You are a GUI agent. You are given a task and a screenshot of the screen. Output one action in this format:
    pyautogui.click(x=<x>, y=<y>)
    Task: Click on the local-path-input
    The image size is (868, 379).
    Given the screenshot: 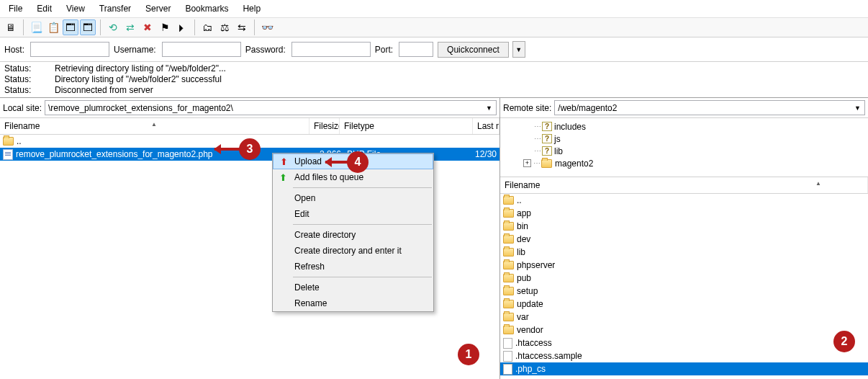 What is the action you would take?
    pyautogui.click(x=271, y=108)
    